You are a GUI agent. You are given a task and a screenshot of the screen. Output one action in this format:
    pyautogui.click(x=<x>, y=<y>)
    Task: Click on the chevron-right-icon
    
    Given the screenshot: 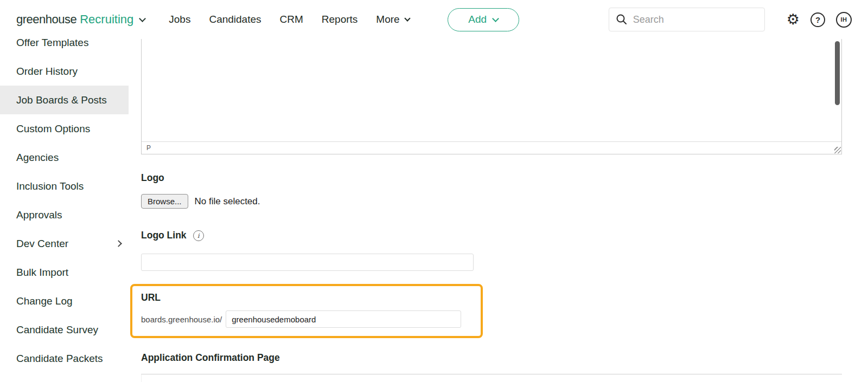 What is the action you would take?
    pyautogui.click(x=118, y=244)
    